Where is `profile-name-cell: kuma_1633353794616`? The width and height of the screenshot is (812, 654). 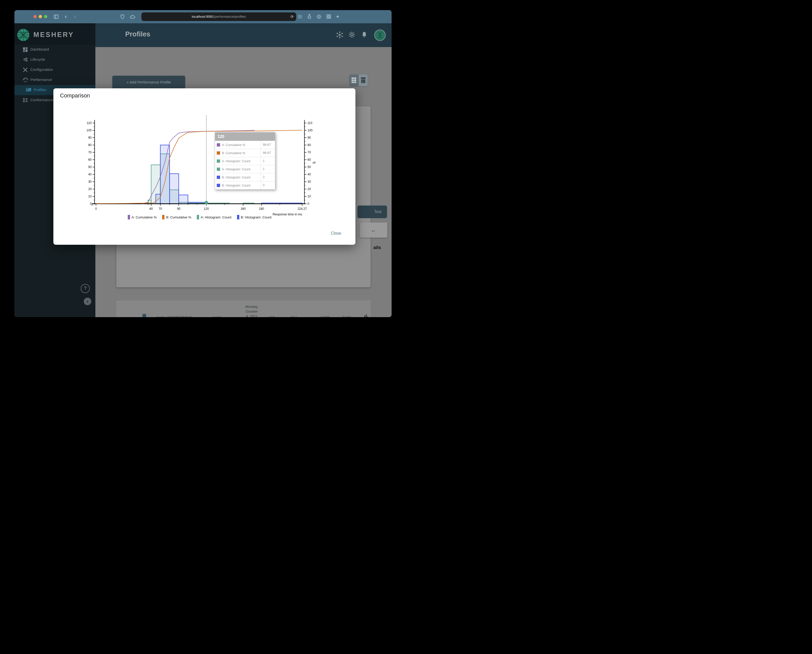 profile-name-cell: kuma_1633353794616 is located at coordinates (174, 316).